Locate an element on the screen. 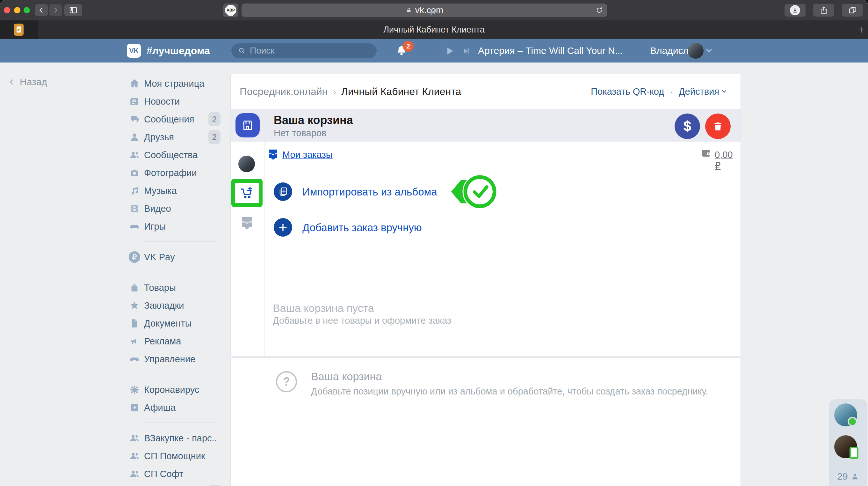 The image size is (868, 486). friends-online-count: 29 is located at coordinates (848, 477).